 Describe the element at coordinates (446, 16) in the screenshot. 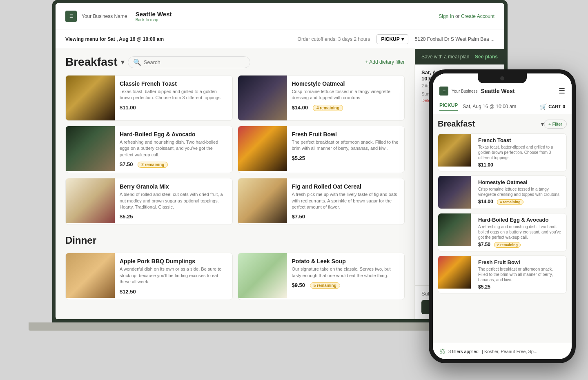

I see `sign-in-link: Sign In` at that location.